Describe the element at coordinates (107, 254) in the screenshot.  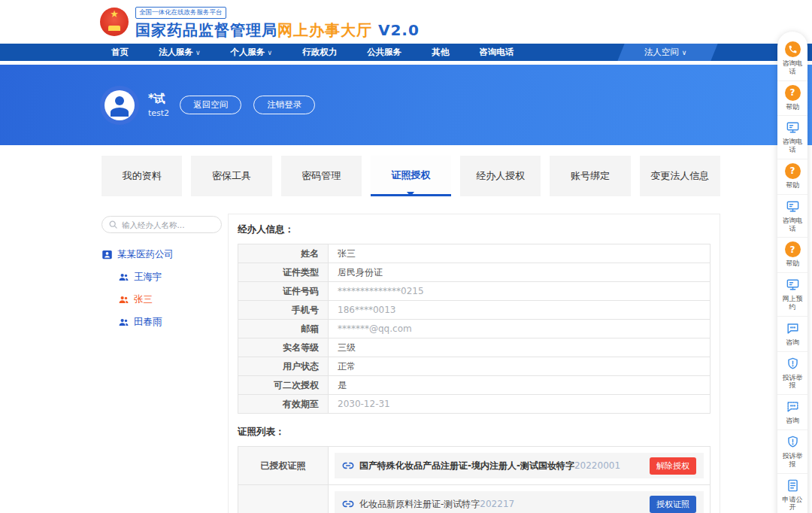
I see `company-badge-icon` at that location.